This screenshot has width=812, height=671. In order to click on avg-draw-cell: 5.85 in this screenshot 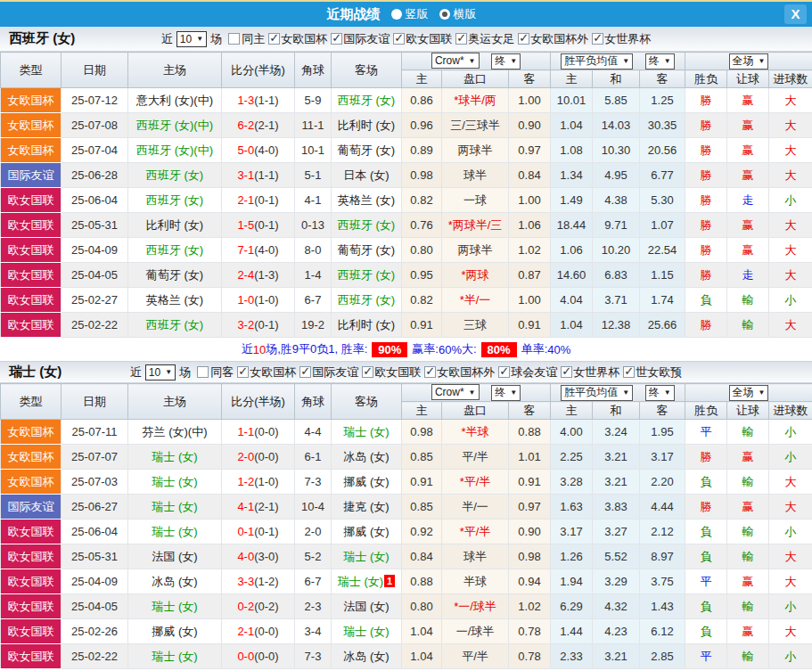, I will do `click(617, 101)`.